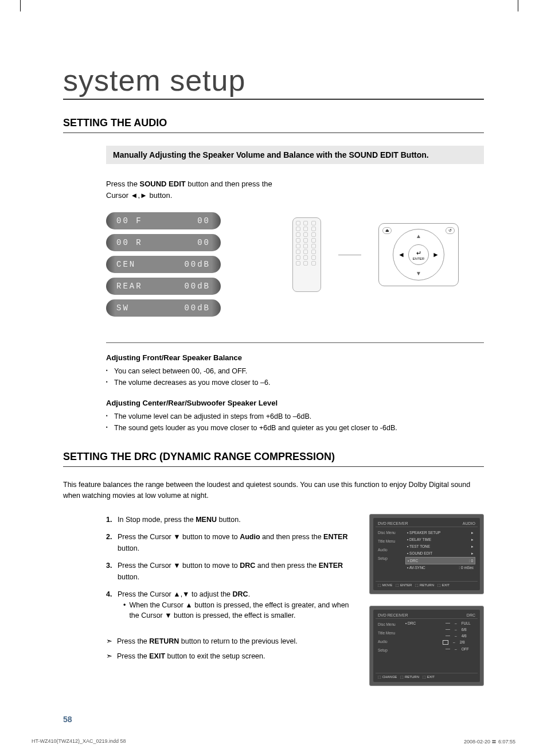  What do you see at coordinates (274, 81) in the screenshot?
I see `page-title: system setup` at bounding box center [274, 81].